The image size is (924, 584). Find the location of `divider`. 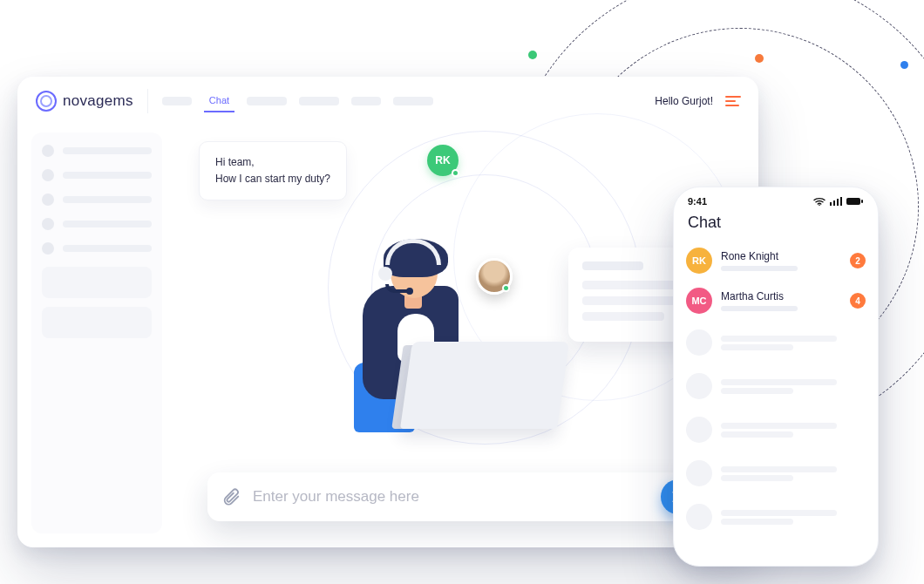

divider is located at coordinates (148, 101).